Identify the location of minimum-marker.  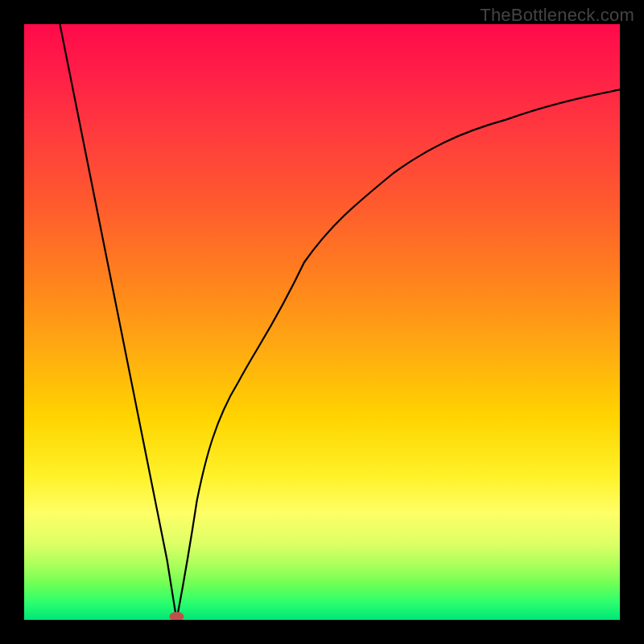
(176, 616).